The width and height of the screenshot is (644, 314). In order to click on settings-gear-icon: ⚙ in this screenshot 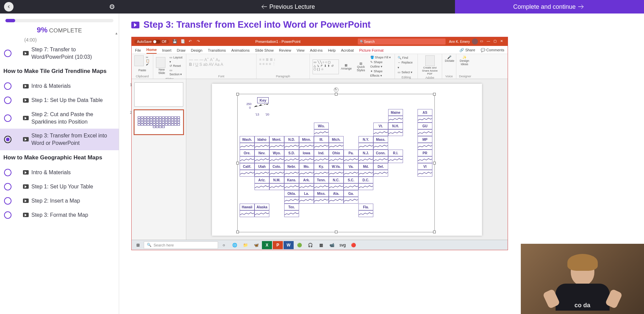, I will do `click(112, 7)`.